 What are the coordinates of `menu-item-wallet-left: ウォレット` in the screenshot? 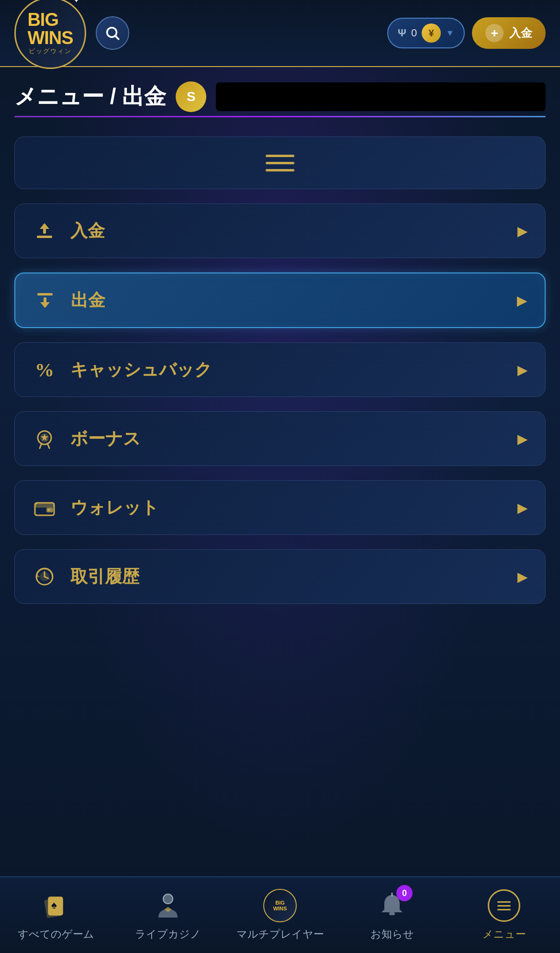 It's located at (96, 508).